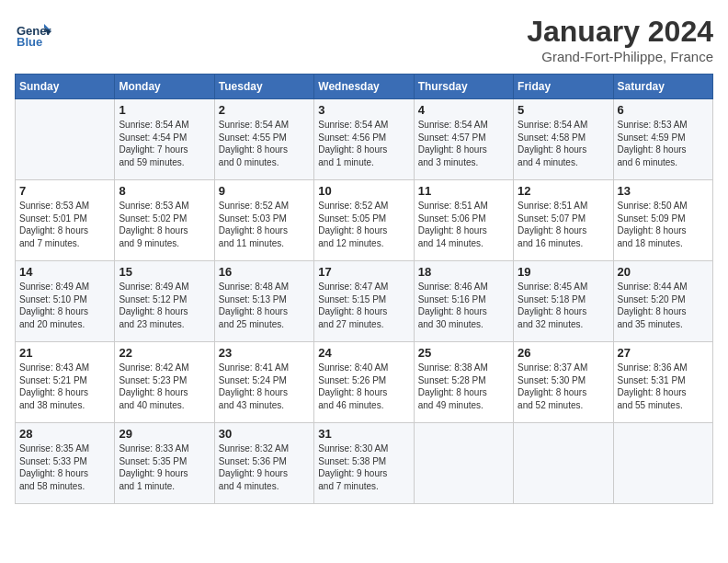 The image size is (728, 563). Describe the element at coordinates (165, 464) in the screenshot. I see `calendar-cell: 29Sunrise: 8:33 AM Sunset: 5:35 PM Dayli…` at that location.